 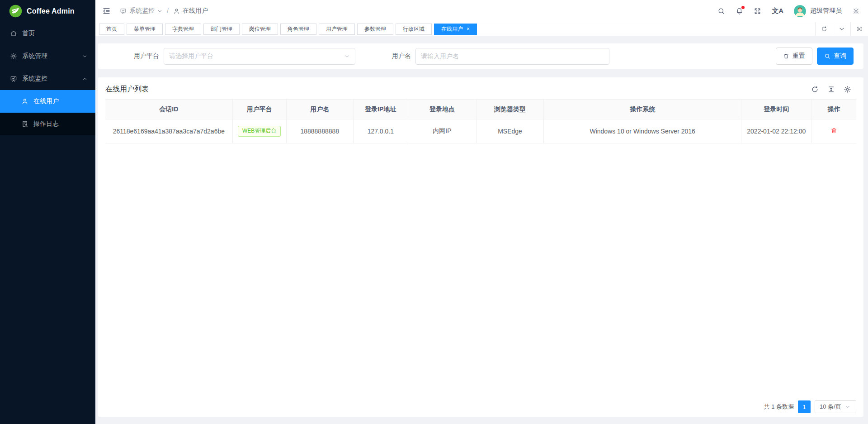 I want to click on logo: Coffee Admin, so click(x=48, y=11).